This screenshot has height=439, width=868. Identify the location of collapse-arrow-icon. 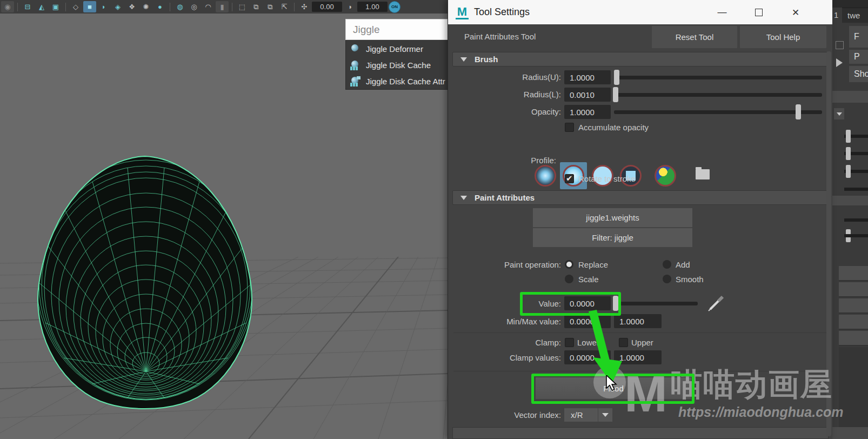
(464, 59).